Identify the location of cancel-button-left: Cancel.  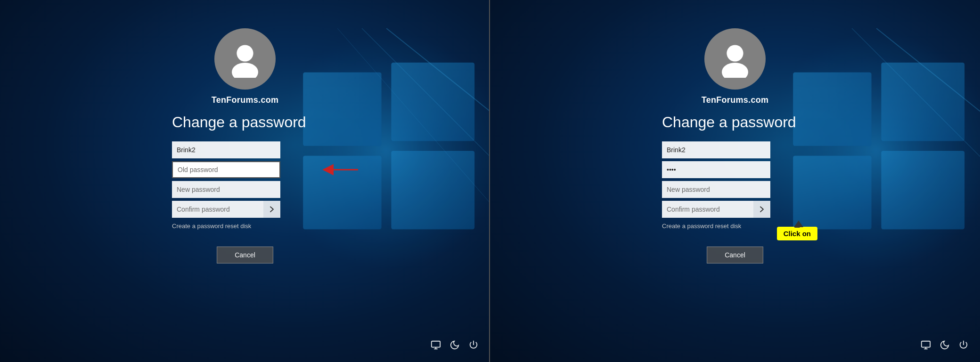
(245, 255).